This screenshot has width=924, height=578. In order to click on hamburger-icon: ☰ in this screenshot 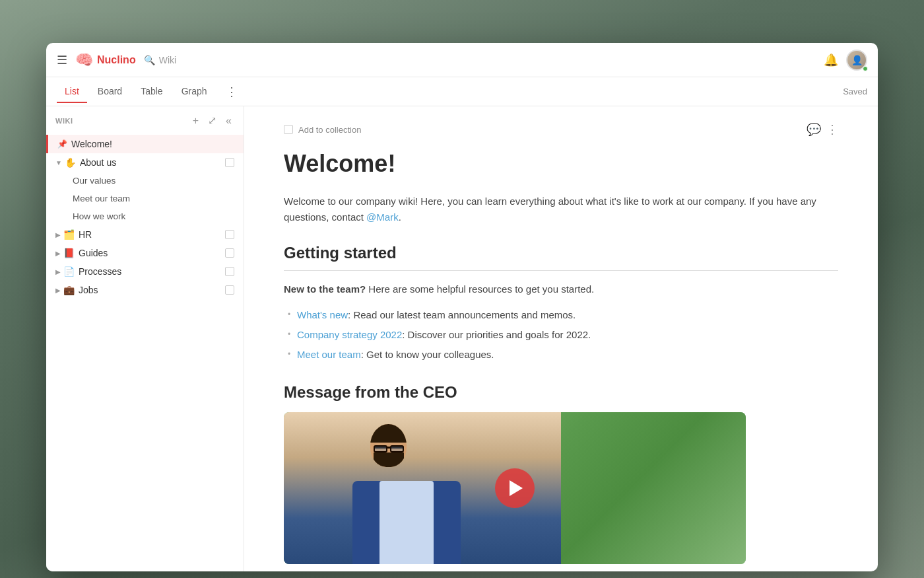, I will do `click(62, 60)`.